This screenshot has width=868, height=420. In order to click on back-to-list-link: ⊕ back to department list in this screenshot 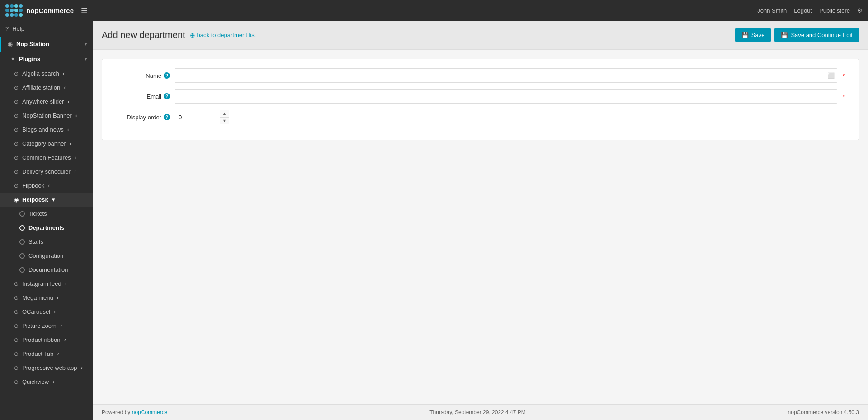, I will do `click(223, 35)`.